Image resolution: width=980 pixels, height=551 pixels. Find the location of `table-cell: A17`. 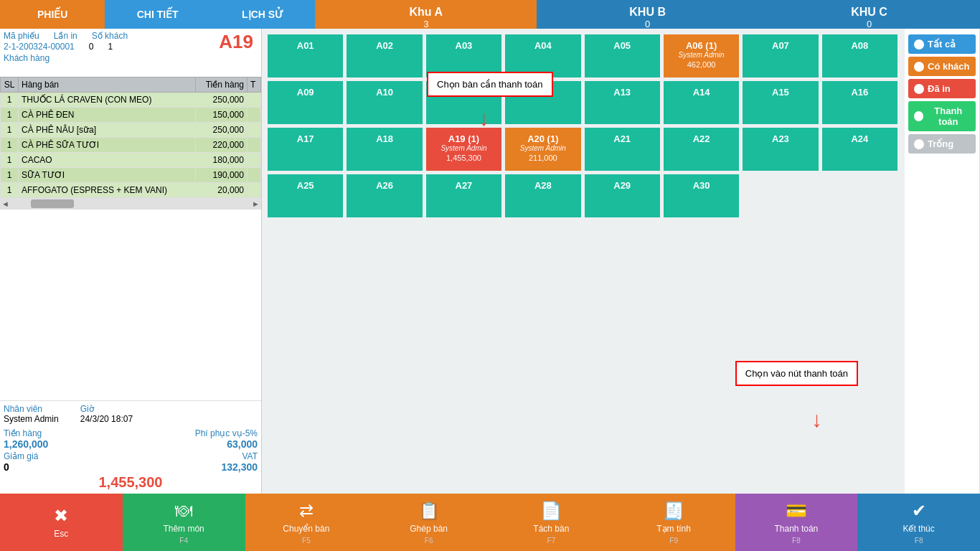

table-cell: A17 is located at coordinates (306, 149).